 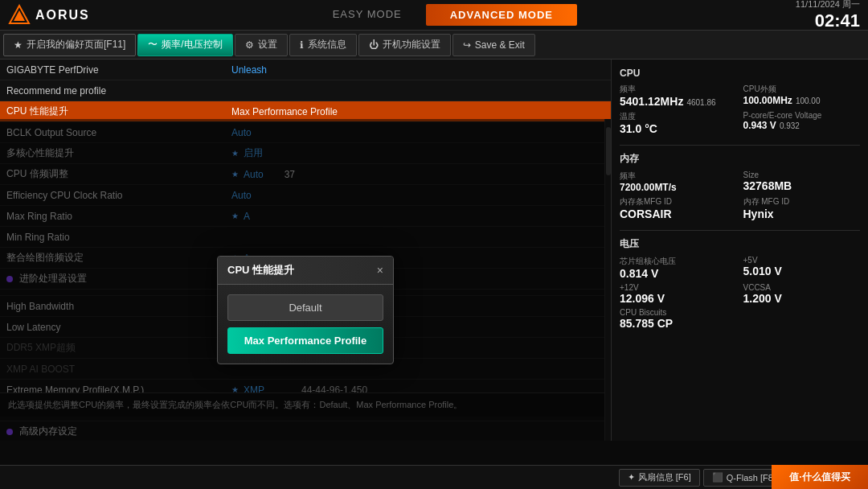 I want to click on wave-icon: 〜, so click(x=153, y=45).